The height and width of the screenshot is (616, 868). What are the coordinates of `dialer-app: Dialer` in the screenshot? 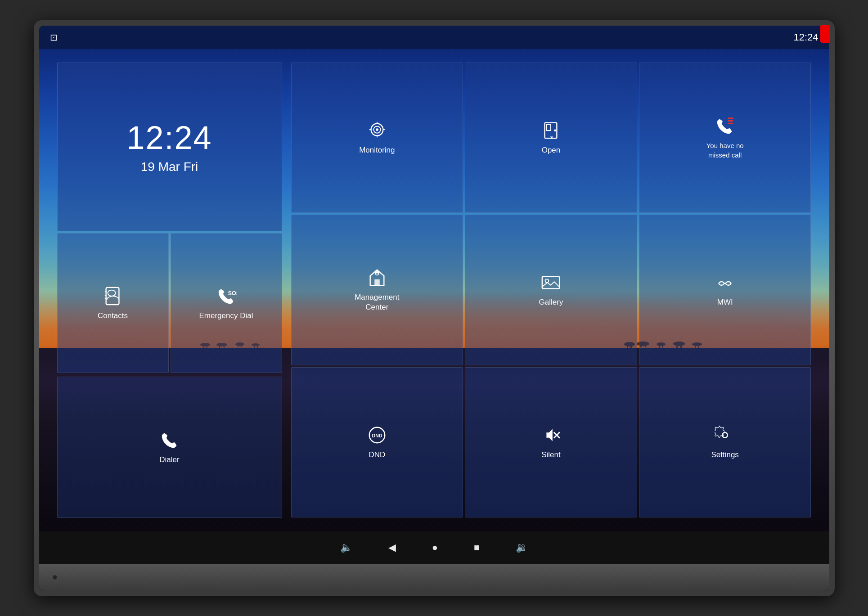 It's located at (170, 447).